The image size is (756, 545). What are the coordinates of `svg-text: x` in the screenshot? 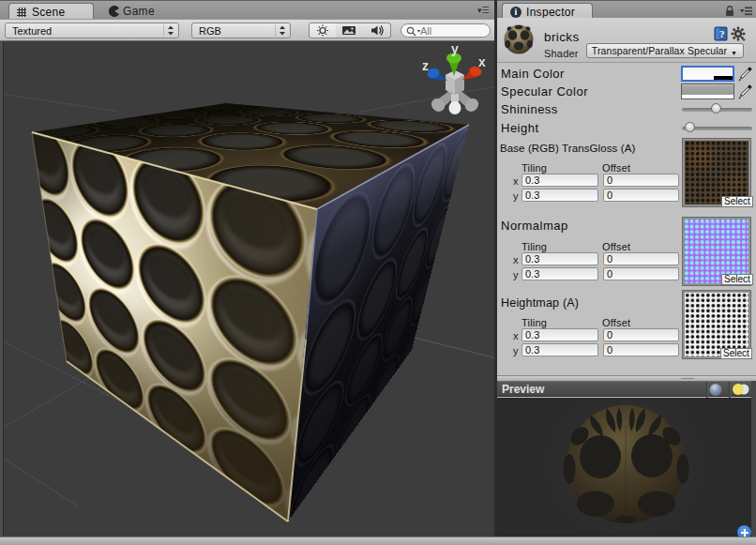 It's located at (482, 62).